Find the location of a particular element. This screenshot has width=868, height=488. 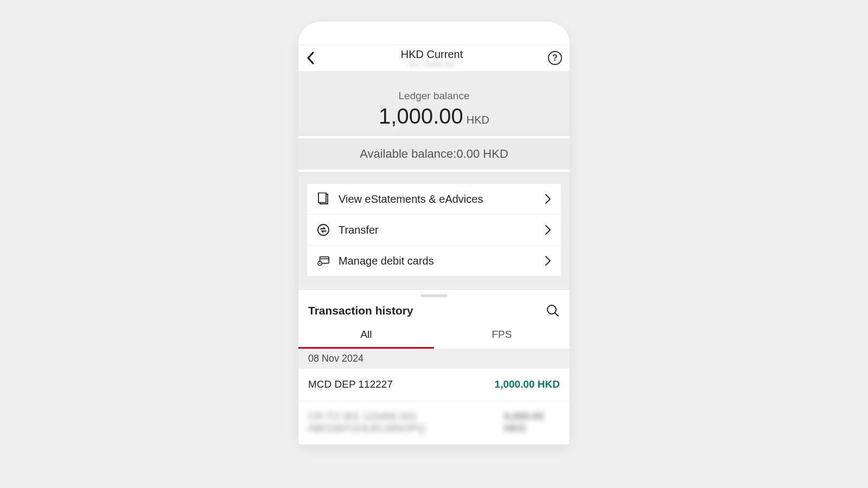

transaction-history-panel: Transaction history All FPS 08 Nov 2024 … is located at coordinates (434, 368).